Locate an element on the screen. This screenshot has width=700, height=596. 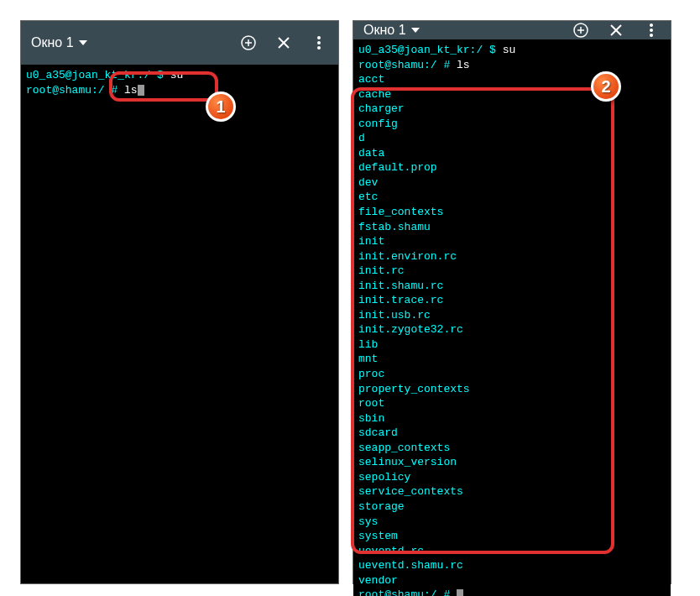
ls-output: acct cache charger config d data default… is located at coordinates (415, 330).